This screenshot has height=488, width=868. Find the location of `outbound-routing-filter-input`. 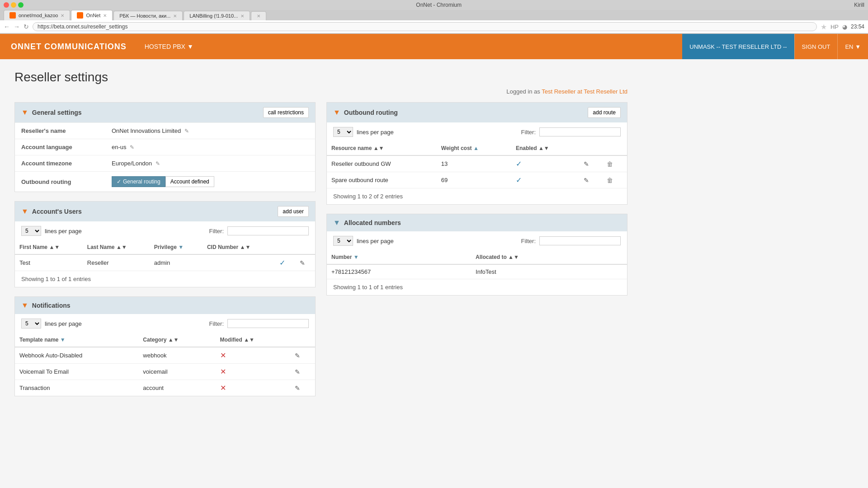

outbound-routing-filter-input is located at coordinates (580, 132).